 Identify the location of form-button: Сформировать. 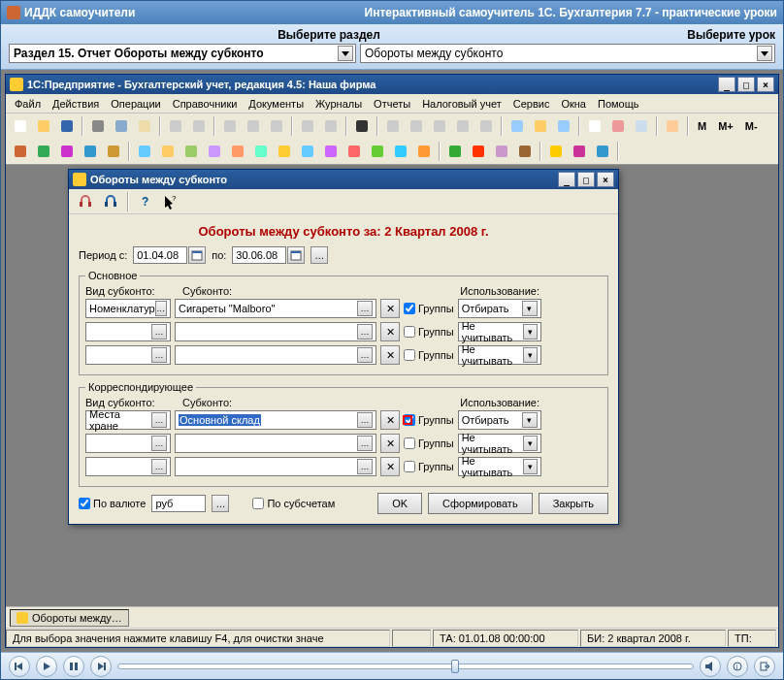
(480, 503).